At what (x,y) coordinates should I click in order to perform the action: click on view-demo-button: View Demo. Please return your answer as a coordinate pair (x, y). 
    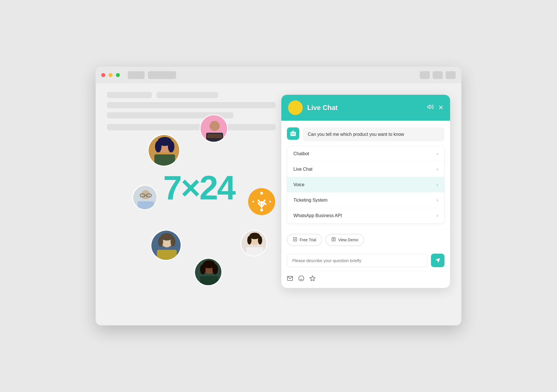
    Looking at the image, I should click on (345, 240).